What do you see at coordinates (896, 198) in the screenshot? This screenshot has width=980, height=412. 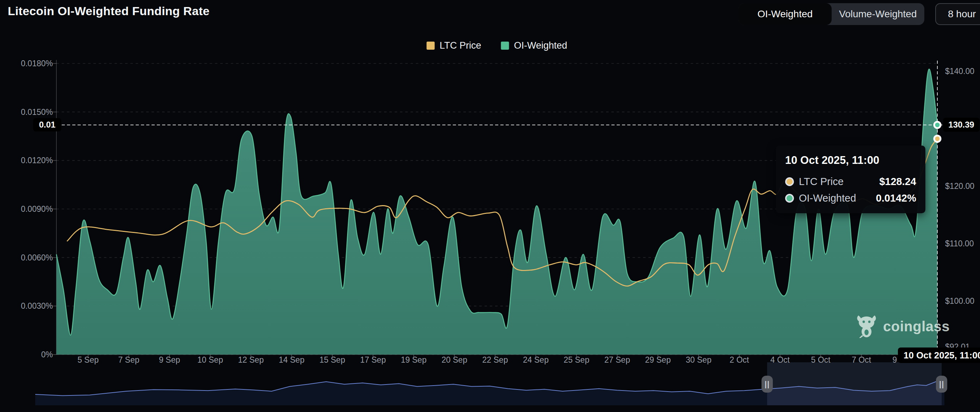 I see `tooltip-value: 0.0142%` at bounding box center [896, 198].